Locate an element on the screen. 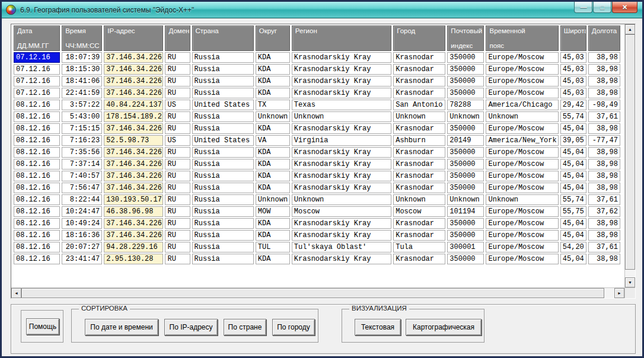 This screenshot has width=644, height=358. cell-postal: 300001 is located at coordinates (466, 247).